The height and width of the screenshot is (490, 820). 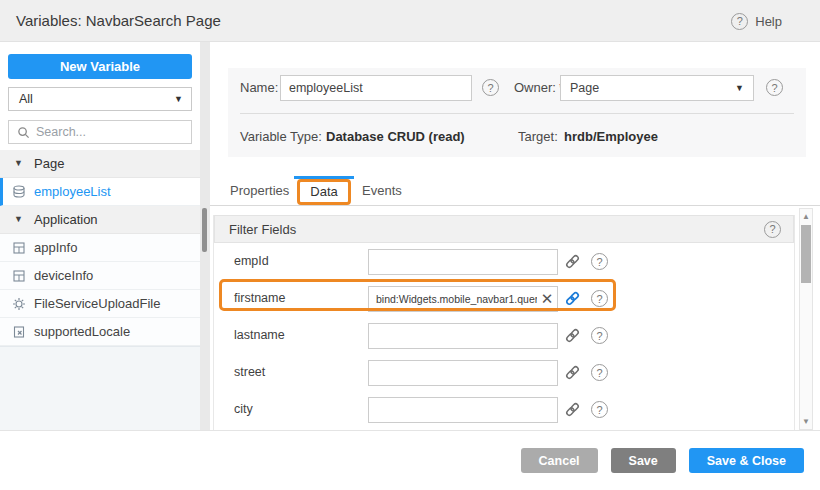 What do you see at coordinates (410, 460) in the screenshot?
I see `dialog-footer: Cancel Save Save & Close` at bounding box center [410, 460].